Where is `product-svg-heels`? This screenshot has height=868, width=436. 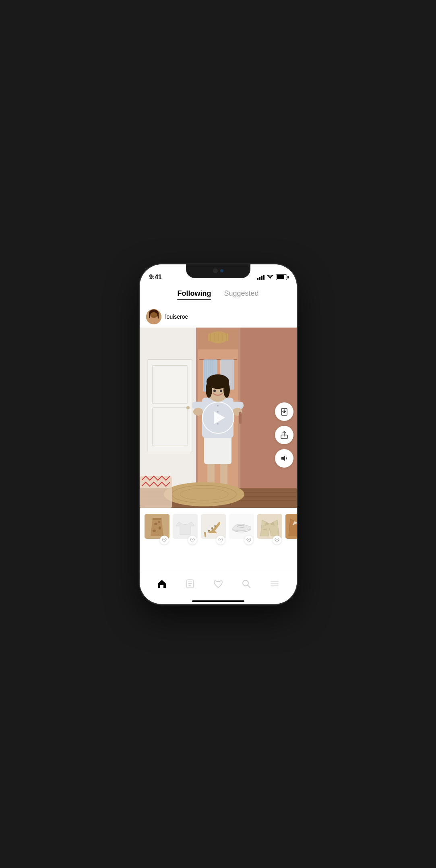
product-svg-heels is located at coordinates (213, 526).